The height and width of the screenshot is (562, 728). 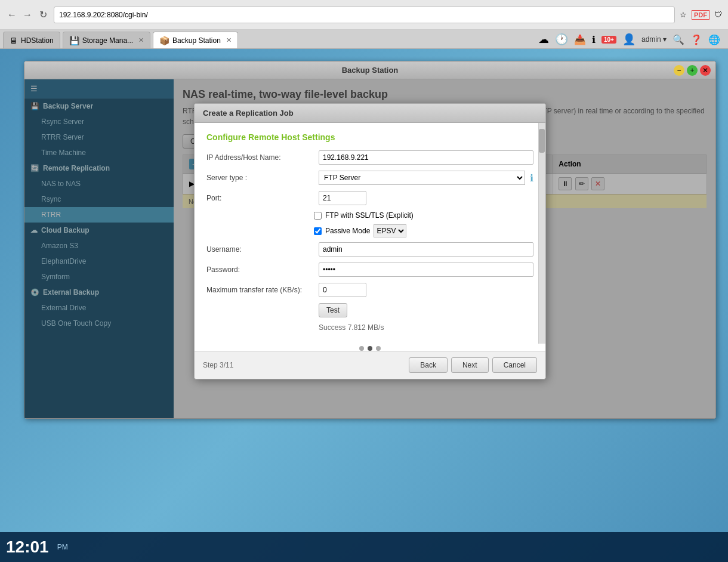 What do you see at coordinates (370, 113) in the screenshot?
I see `dialog-titlebar: Create a Replication Job` at bounding box center [370, 113].